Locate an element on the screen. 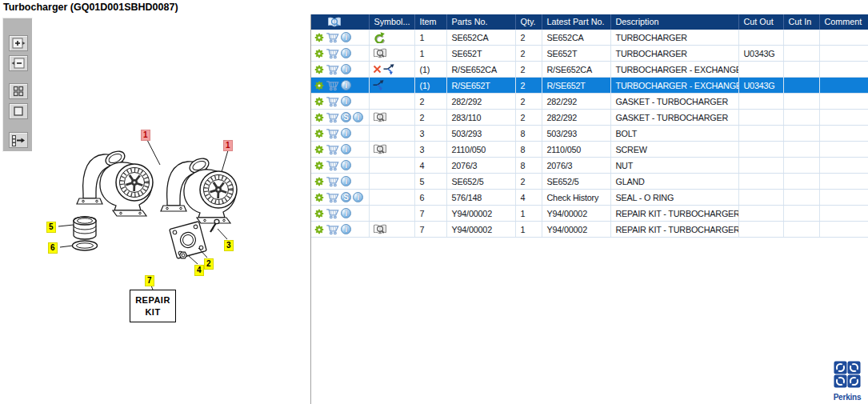 This screenshot has height=404, width=868. table-row: i1SE652CA2SE652CATURBOCHARGER is located at coordinates (590, 38).